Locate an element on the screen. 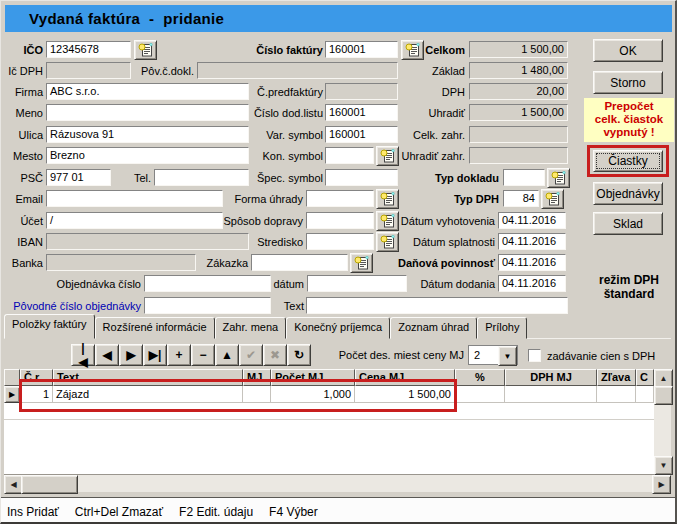  povodne-cislo-input is located at coordinates (208, 306).